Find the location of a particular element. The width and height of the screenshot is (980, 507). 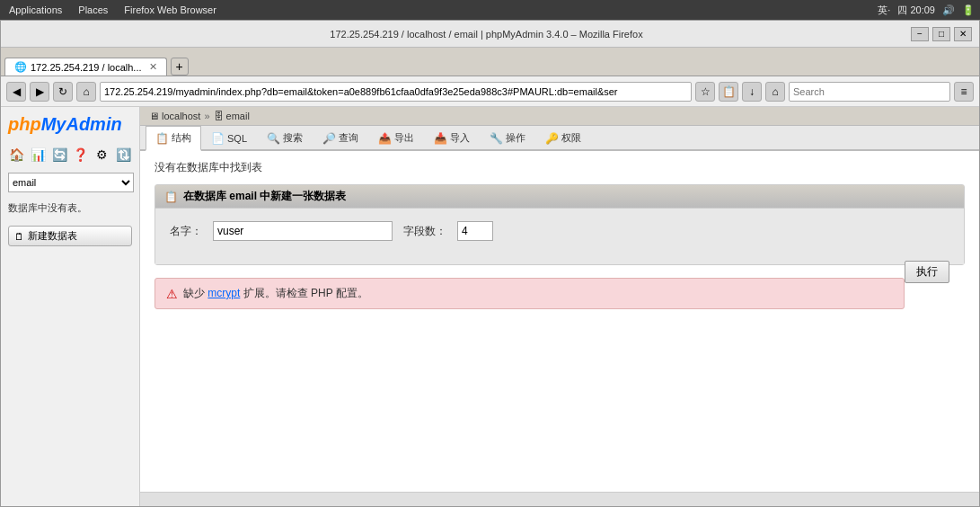

structure-tab-label: 结构 is located at coordinates (181, 138).